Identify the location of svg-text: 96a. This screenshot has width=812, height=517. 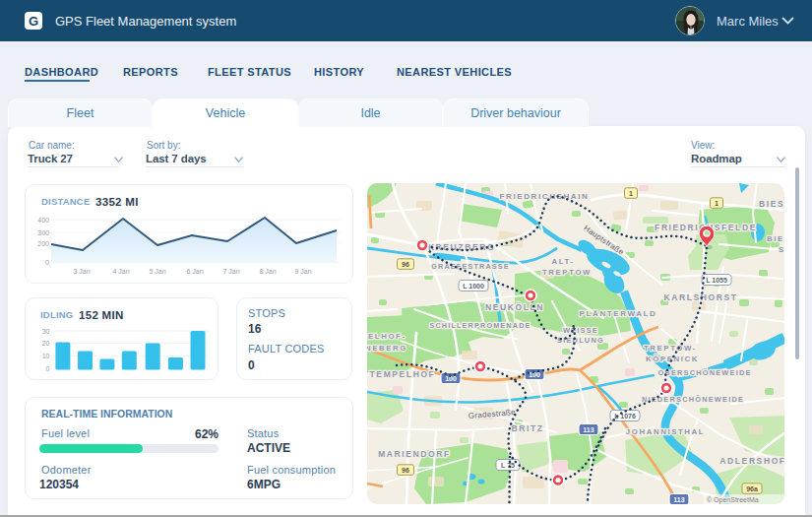
(752, 488).